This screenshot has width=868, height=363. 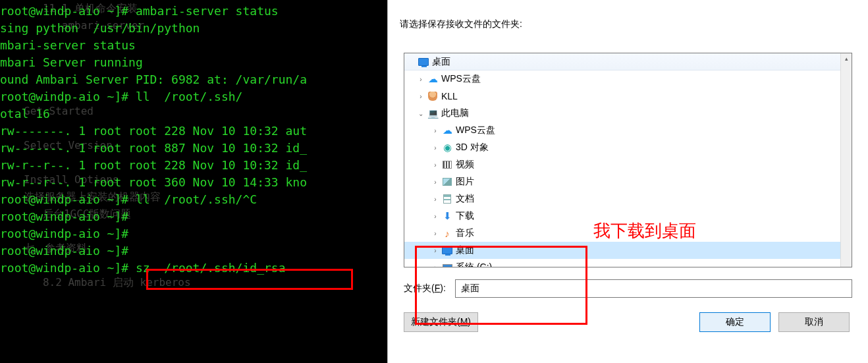 I want to click on dialog-prompt-label: 请选择保存接收文件的文件夹:, so click(x=628, y=15).